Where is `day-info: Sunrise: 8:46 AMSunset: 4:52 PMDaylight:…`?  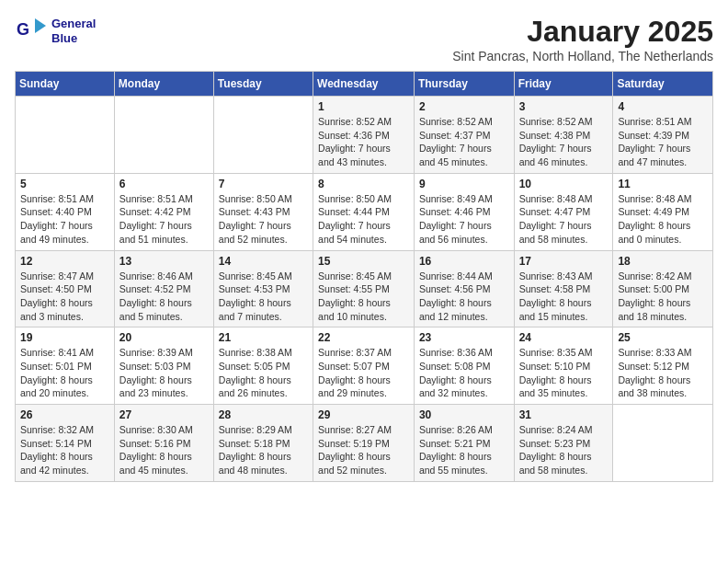
day-info: Sunrise: 8:46 AMSunset: 4:52 PMDaylight:… is located at coordinates (164, 296).